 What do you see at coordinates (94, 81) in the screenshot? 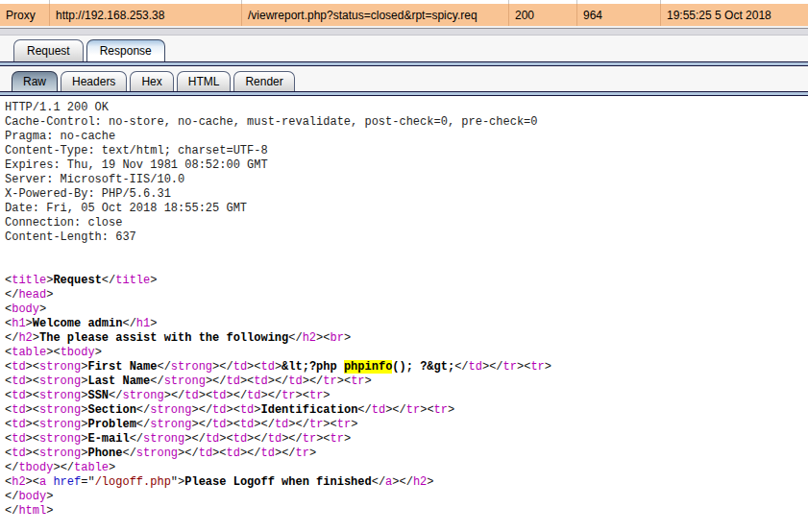
I see `subtab-headers: Headers` at bounding box center [94, 81].